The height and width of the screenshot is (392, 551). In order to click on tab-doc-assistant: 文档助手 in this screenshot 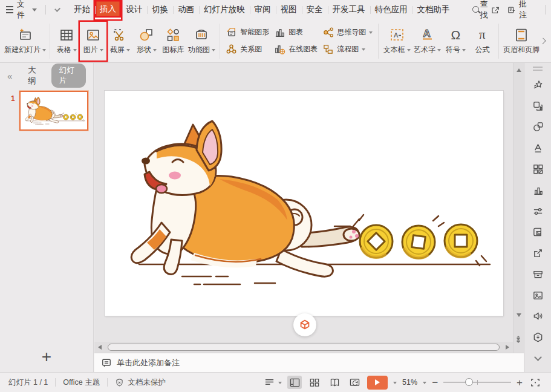, I will do `click(434, 10)`.